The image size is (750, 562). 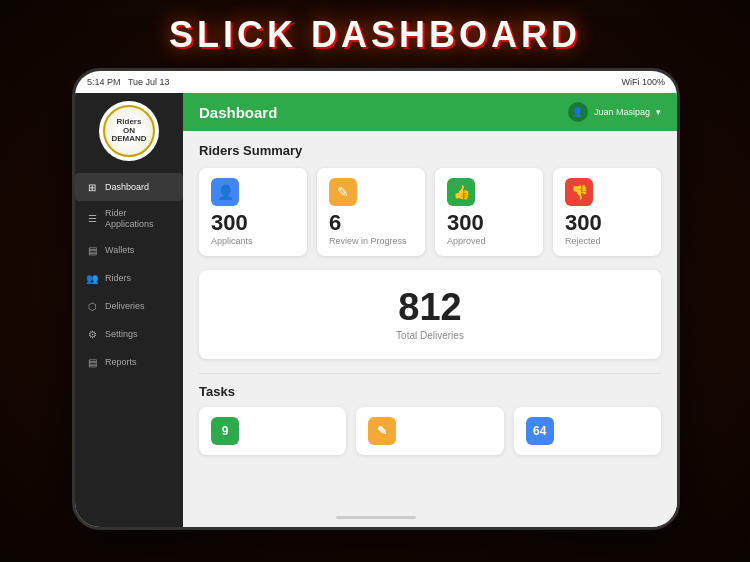 I want to click on review-icon: ✎, so click(x=343, y=192).